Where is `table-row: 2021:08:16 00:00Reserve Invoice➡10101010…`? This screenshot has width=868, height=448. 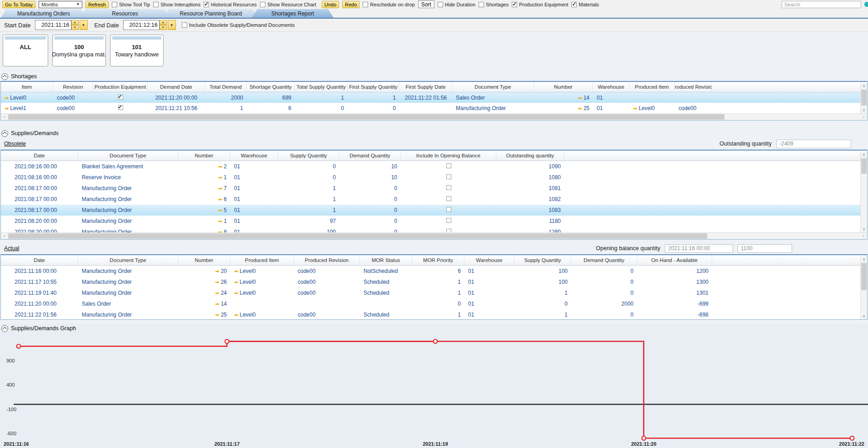 table-row: 2021:08:16 00:00Reserve Invoice➡10101010… is located at coordinates (434, 177).